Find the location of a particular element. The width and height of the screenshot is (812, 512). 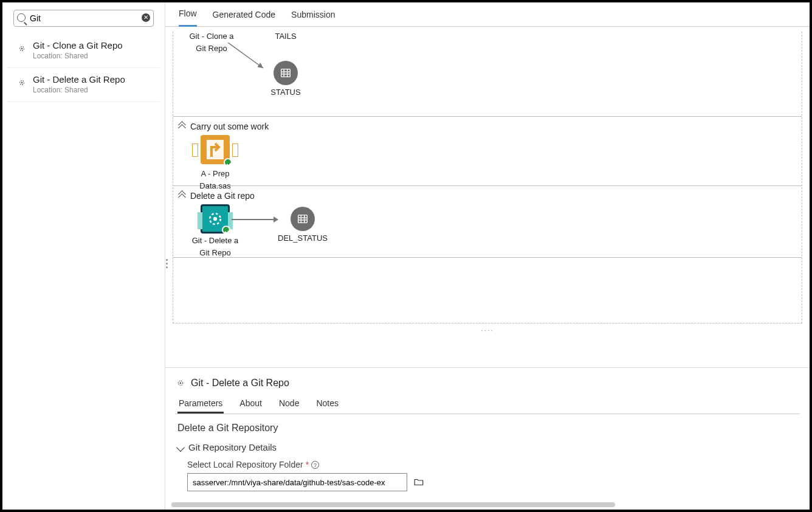

flow-node-del-status: DEL_STATUS is located at coordinates (303, 225).